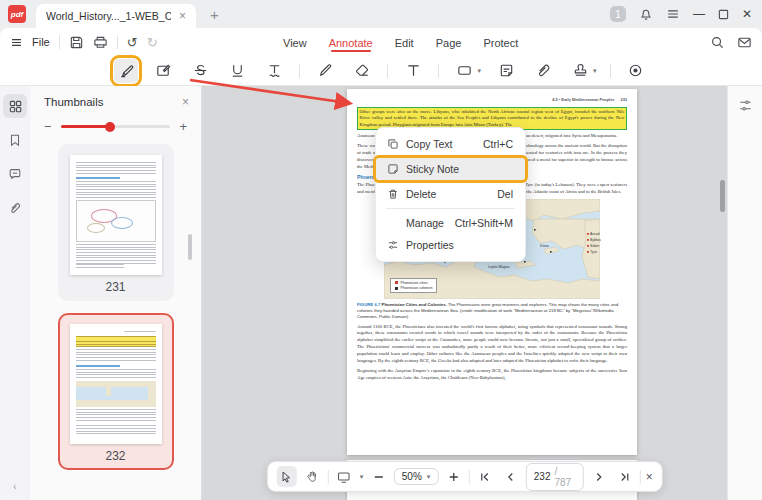 The width and height of the screenshot is (762, 500). I want to click on page-display-mode-button, so click(344, 476).